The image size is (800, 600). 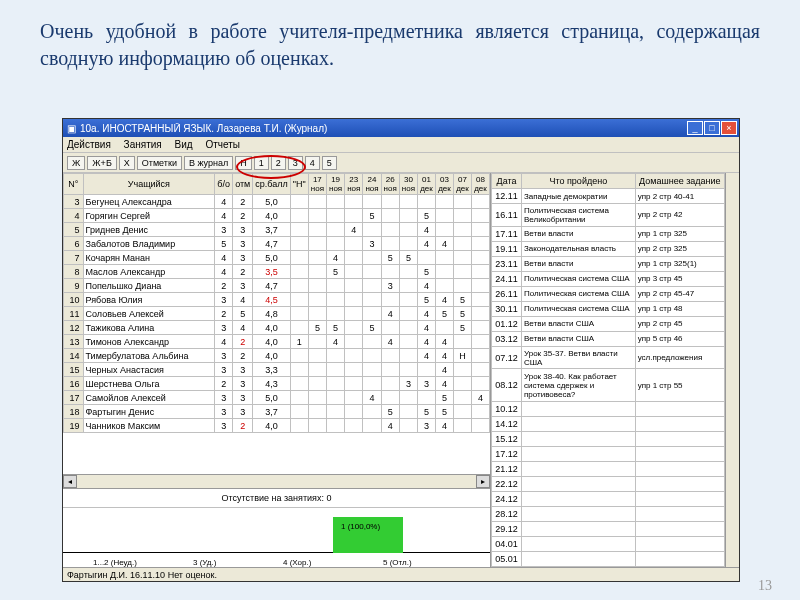 I want to click on tb-2: 2, so click(x=278, y=163).